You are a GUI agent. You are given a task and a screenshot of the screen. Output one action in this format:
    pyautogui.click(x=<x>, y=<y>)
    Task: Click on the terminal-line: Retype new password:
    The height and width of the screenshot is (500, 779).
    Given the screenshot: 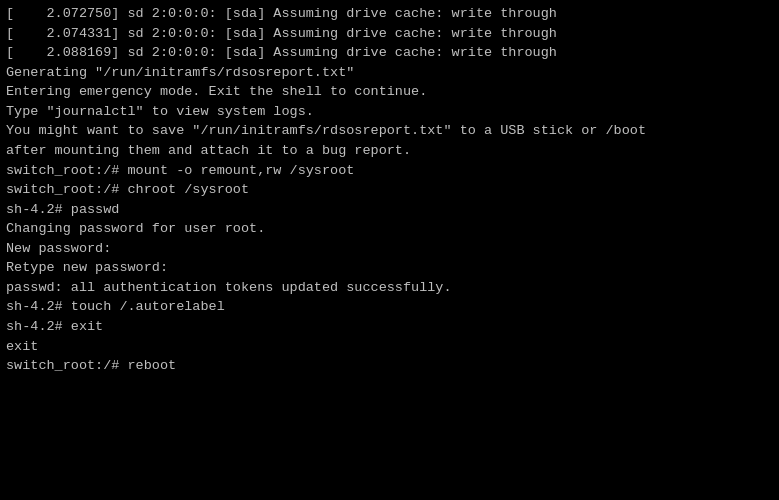 What is the action you would take?
    pyautogui.click(x=390, y=268)
    